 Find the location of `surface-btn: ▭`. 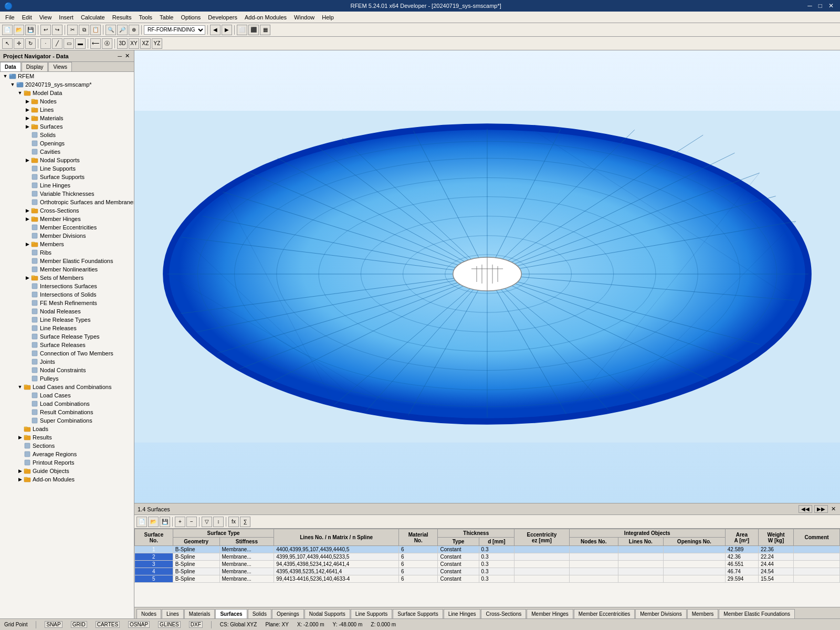

surface-btn: ▭ is located at coordinates (69, 44).